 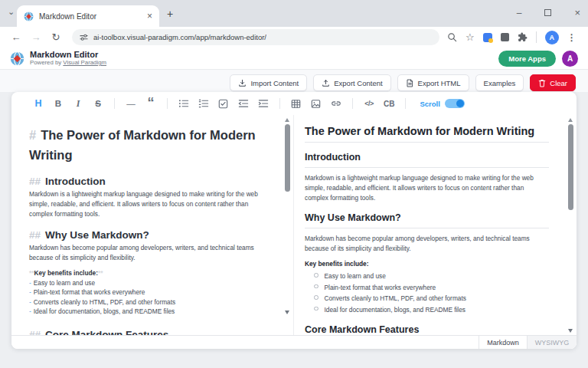 I want to click on powered-by-text: Powered by Visual Paradigm, so click(x=68, y=63).